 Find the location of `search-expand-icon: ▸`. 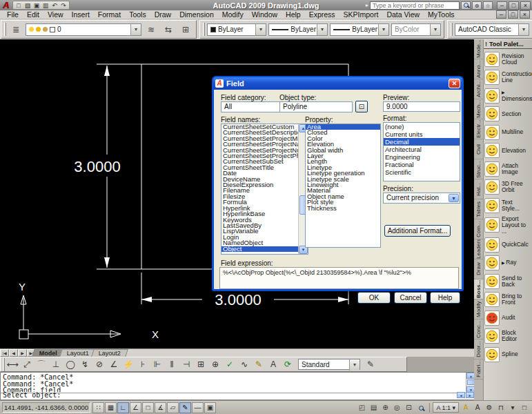

search-expand-icon: ▸ is located at coordinates (367, 6).